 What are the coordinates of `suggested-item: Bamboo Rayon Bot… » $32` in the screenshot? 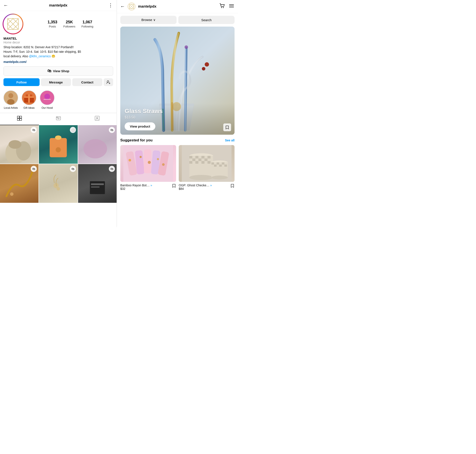 It's located at (148, 168).